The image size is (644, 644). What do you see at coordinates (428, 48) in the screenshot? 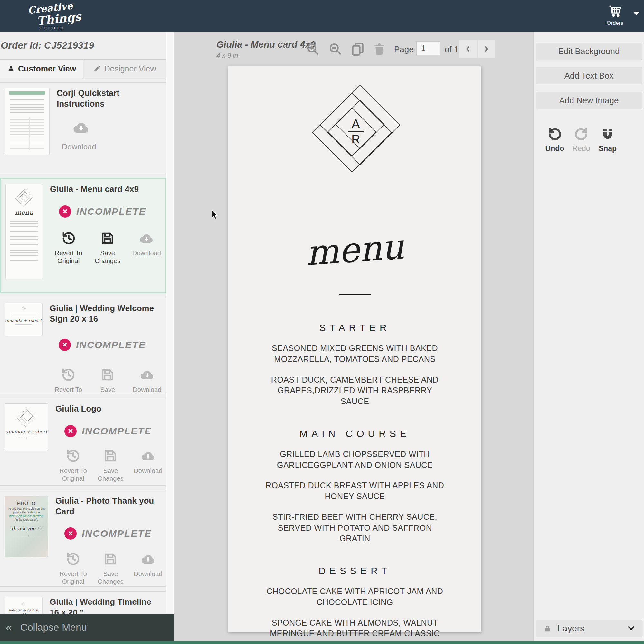
I see `page-number-input` at bounding box center [428, 48].